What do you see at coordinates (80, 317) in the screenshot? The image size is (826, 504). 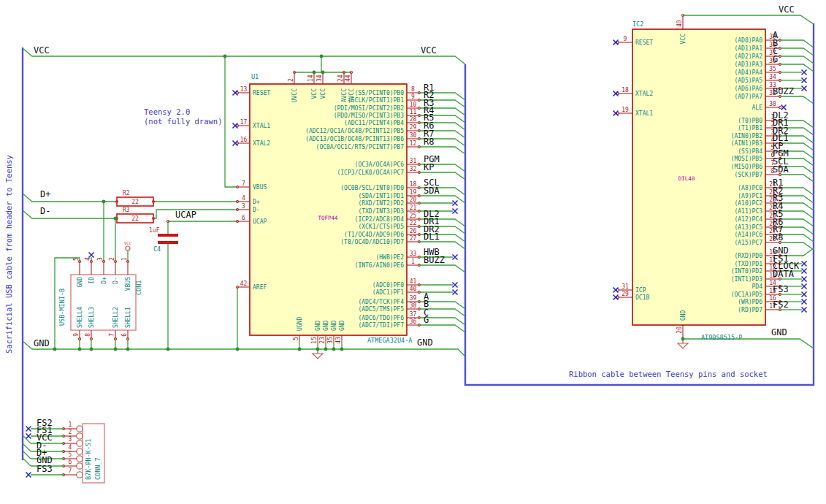 I see `pin-name: SHELL4` at bounding box center [80, 317].